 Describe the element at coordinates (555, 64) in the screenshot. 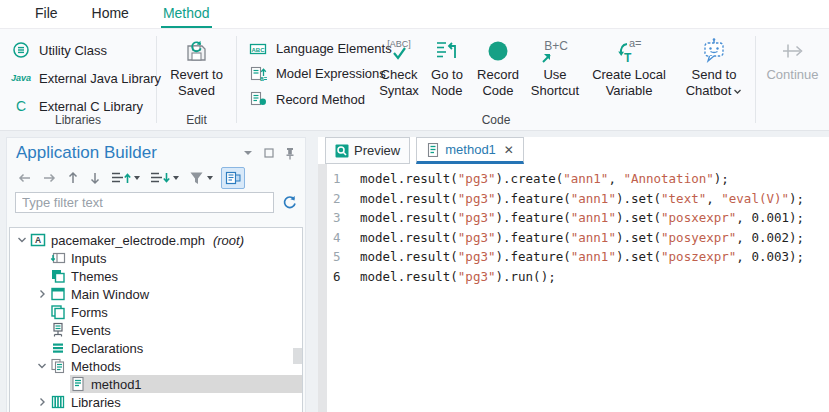

I see `use-shortcut-button: B+C Use Shortcut` at that location.